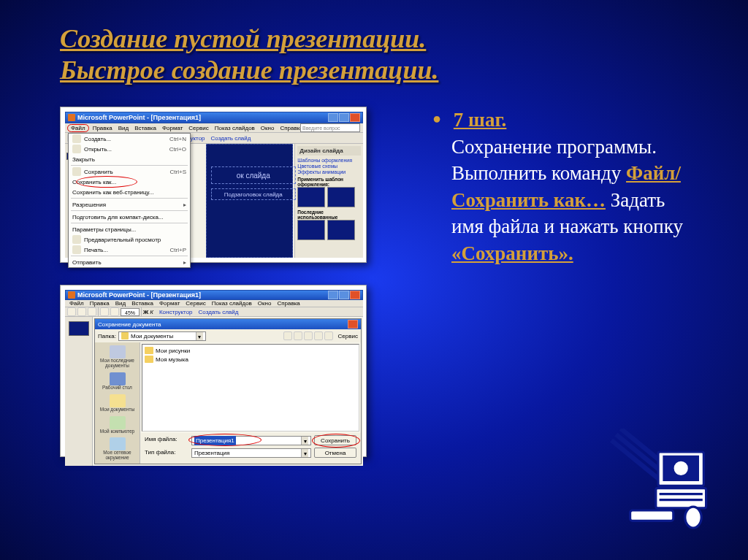  I want to click on cancel-button: Отмена, so click(335, 453).